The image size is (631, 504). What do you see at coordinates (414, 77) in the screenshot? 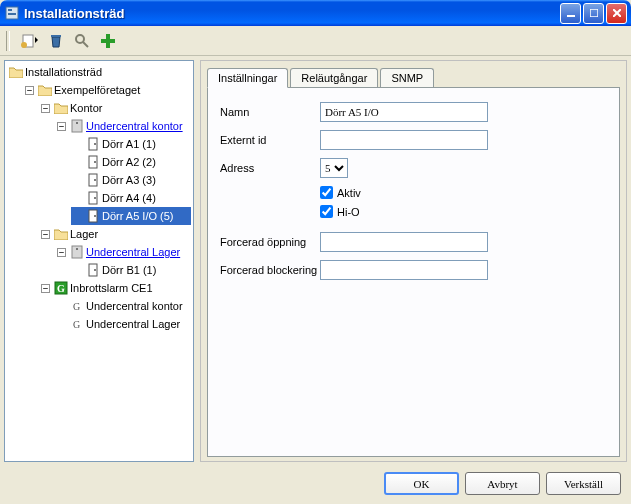
I see `tabstrip: Inställningar Reläutgångar SNMP` at bounding box center [414, 77].